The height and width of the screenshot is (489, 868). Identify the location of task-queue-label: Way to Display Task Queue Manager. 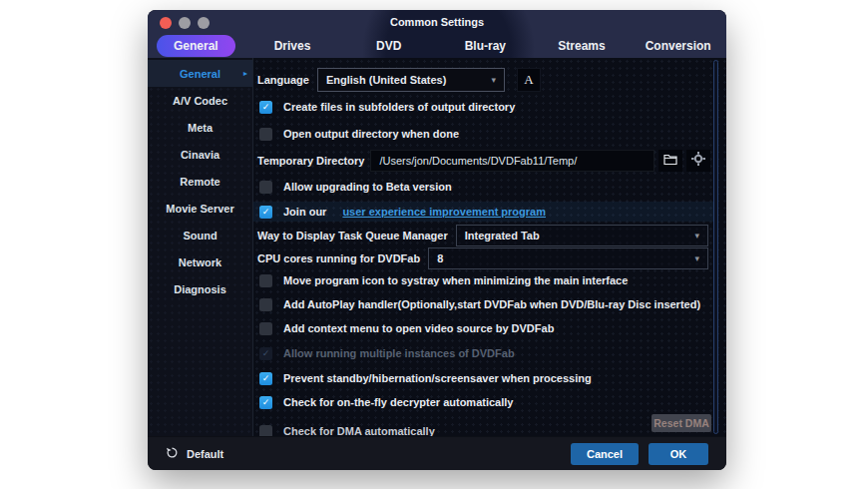
(353, 236).